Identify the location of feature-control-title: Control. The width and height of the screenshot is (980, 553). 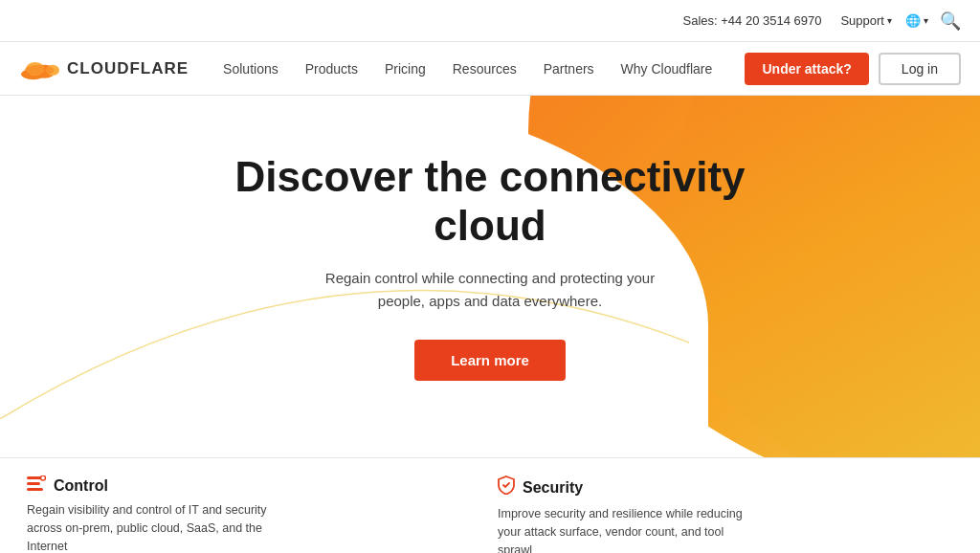
(247, 486).